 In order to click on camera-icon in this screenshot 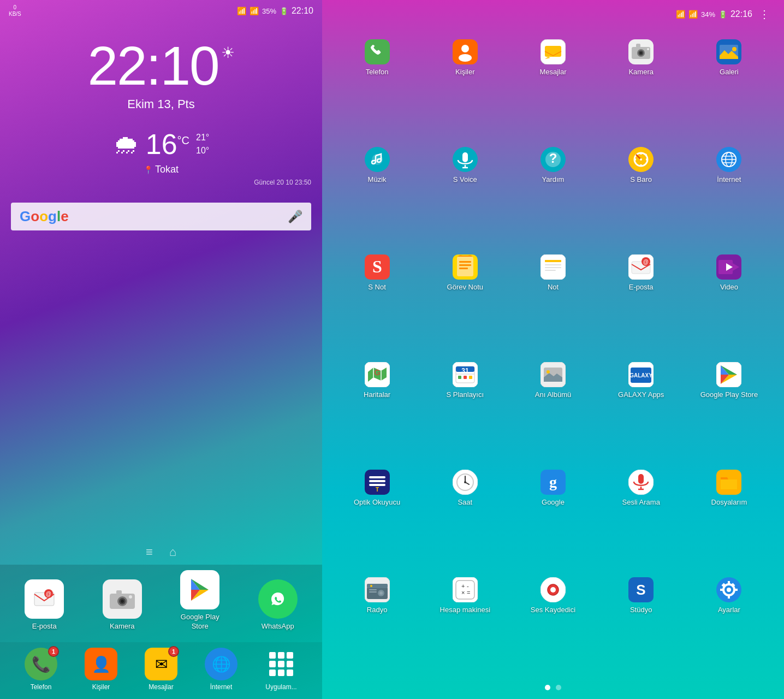, I will do `click(641, 52)`.